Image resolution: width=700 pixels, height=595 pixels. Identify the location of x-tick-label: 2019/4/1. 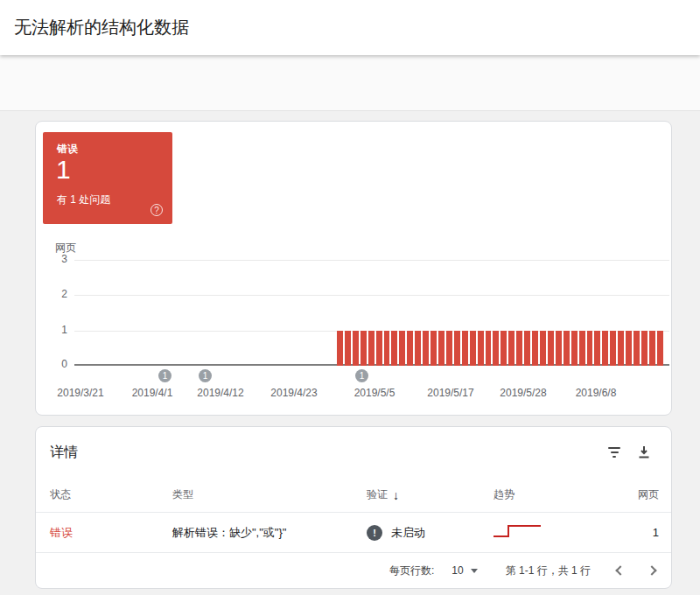
(152, 393).